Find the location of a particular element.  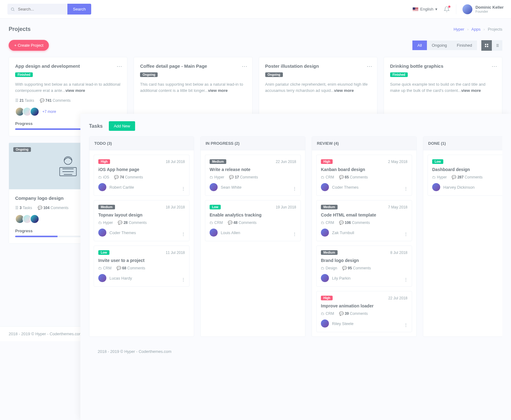

column-header: IN PROGRESS (2) is located at coordinates (253, 144).